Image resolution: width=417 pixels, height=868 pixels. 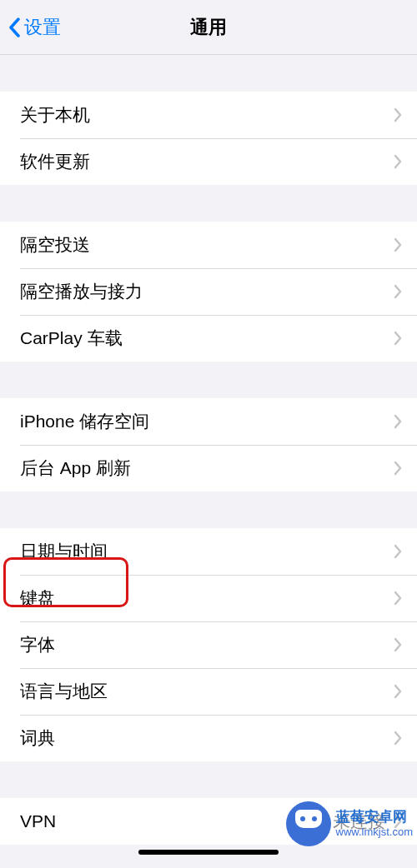 What do you see at coordinates (208, 645) in the screenshot?
I see `row-fonts: 字体` at bounding box center [208, 645].